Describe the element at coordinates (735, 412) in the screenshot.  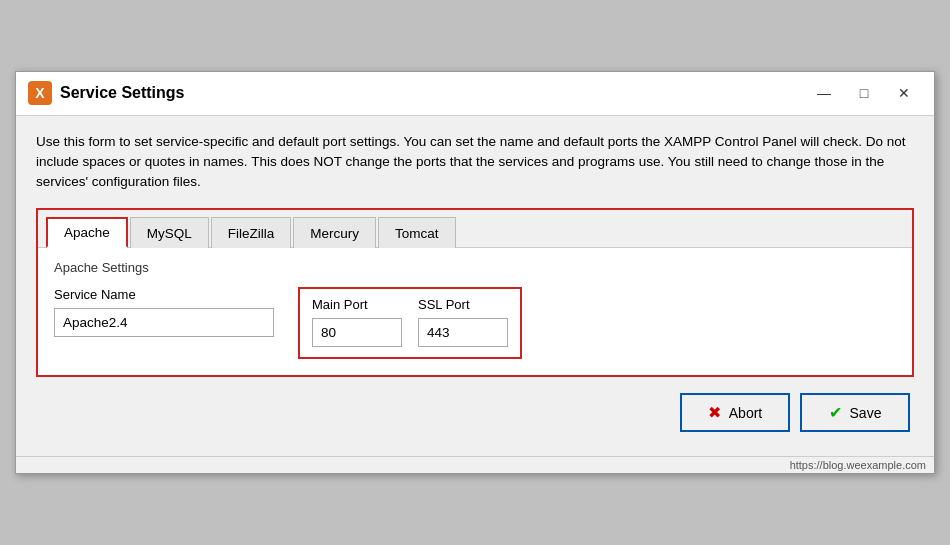
I see `abort-button: ✖ Abort` at that location.